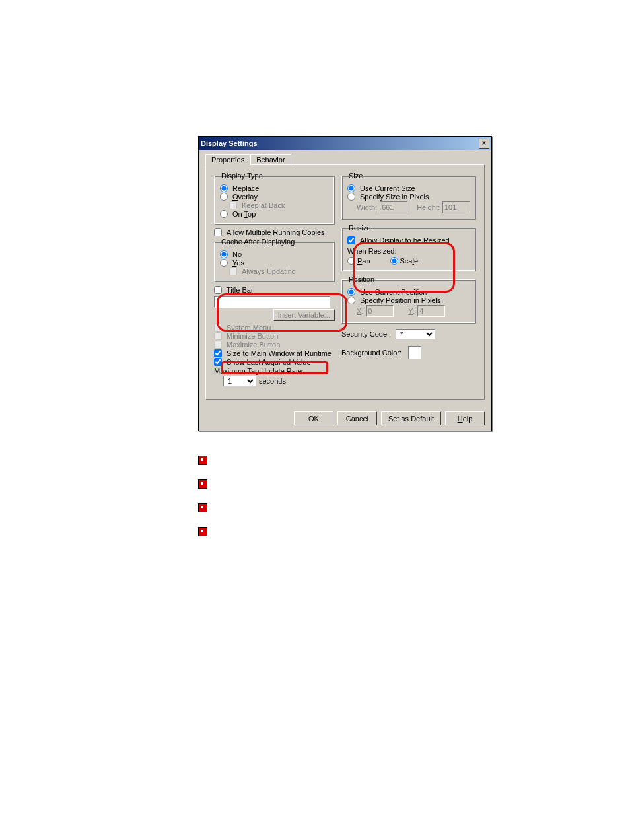 The width and height of the screenshot is (630, 840). Describe the element at coordinates (224, 263) in the screenshot. I see `cache-yes-radio` at that location.